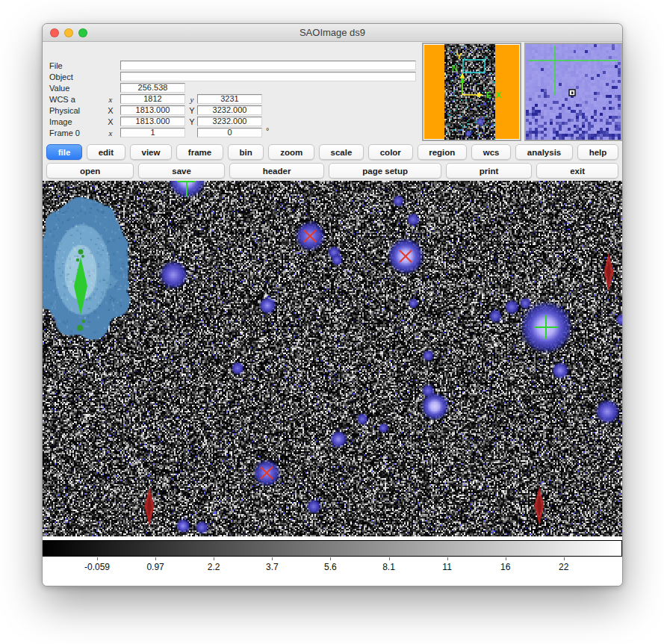 The image size is (664, 644). What do you see at coordinates (64, 133) in the screenshot?
I see `frame-label: Frame 0` at bounding box center [64, 133].